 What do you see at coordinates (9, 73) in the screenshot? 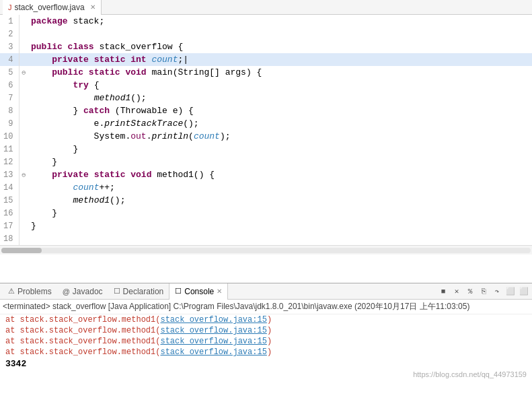
I see `line-number: 5` at bounding box center [9, 73].